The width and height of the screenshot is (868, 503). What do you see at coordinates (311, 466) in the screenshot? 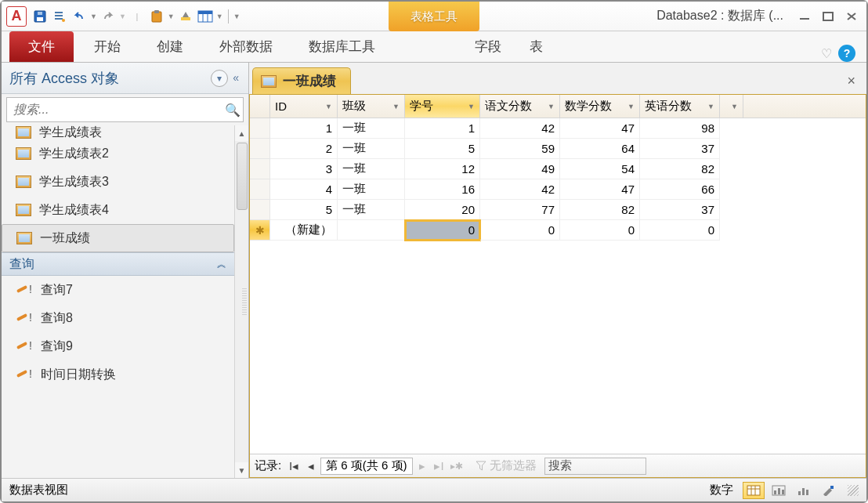
I see `prev-record-icon: ◂` at bounding box center [311, 466].